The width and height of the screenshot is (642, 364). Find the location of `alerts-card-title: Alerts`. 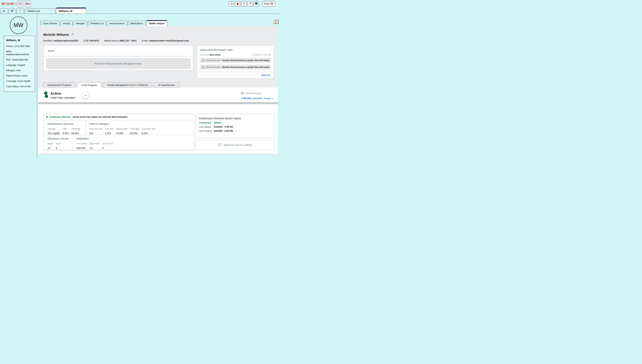

alerts-card-title: Alerts is located at coordinates (118, 51).